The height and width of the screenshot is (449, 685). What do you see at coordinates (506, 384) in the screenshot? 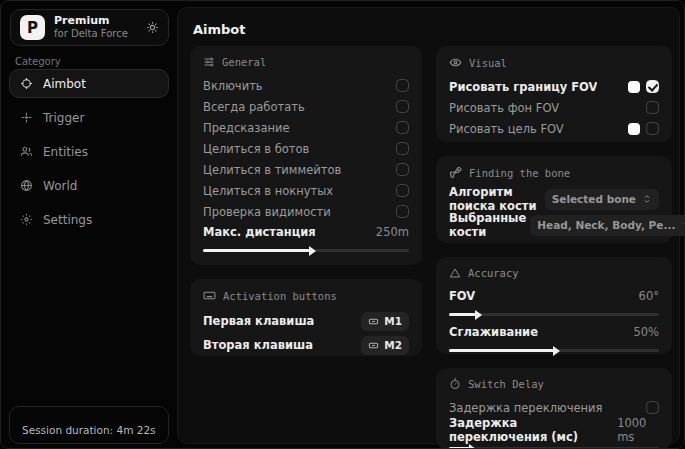
I see `panel-title: Switch Delay` at bounding box center [506, 384].